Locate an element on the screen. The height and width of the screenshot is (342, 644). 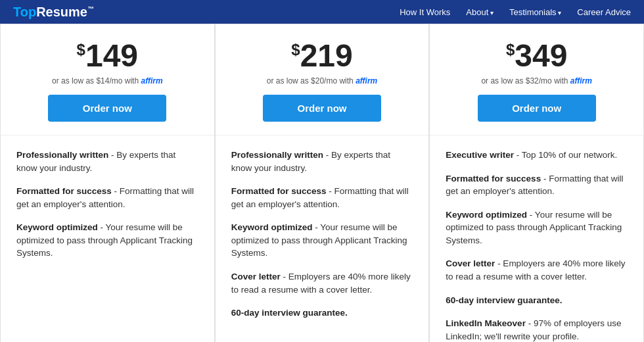
feature-2-1: Professionally written - By experts that… is located at coordinates (322, 162).